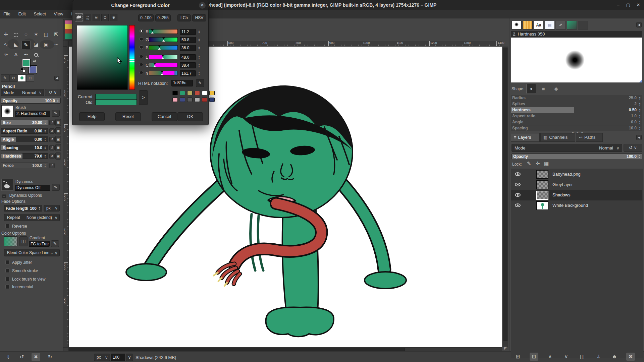  Describe the element at coordinates (53, 93) in the screenshot. I see `mode-reset-button: ↺ ∨` at that location.